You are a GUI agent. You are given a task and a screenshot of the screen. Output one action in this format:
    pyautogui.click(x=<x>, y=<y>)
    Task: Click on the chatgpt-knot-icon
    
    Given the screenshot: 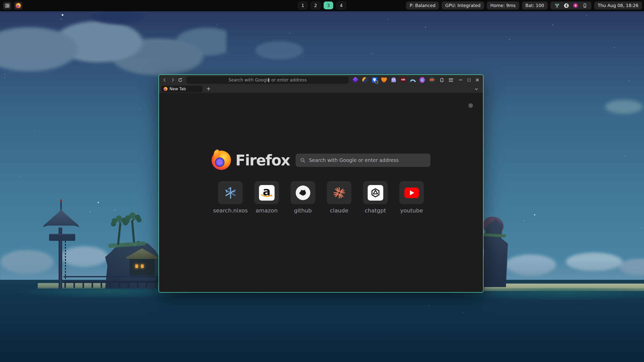 What is the action you would take?
    pyautogui.click(x=375, y=193)
    